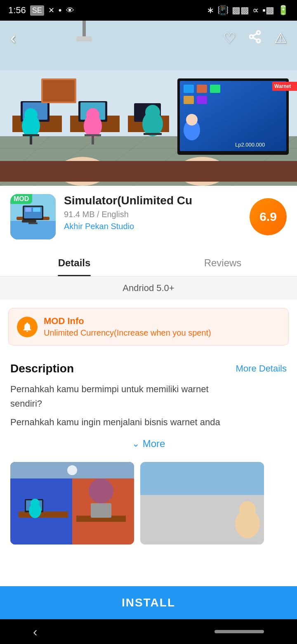 This screenshot has width=297, height=644. What do you see at coordinates (42, 369) in the screenshot?
I see `description-title: Description` at bounding box center [42, 369].